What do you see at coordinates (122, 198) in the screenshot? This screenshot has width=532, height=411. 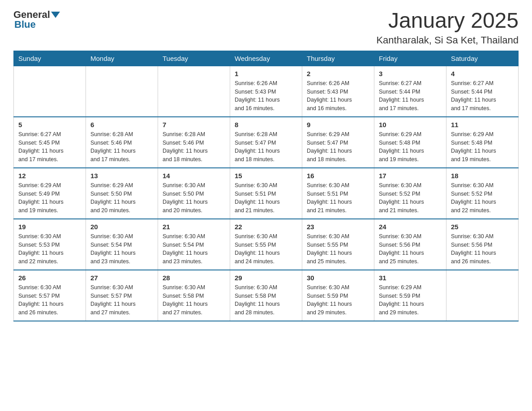 I see `day-info: Sunrise: 6:29 AM Sunset: 5:50 PM Dayligh…` at bounding box center [122, 198].